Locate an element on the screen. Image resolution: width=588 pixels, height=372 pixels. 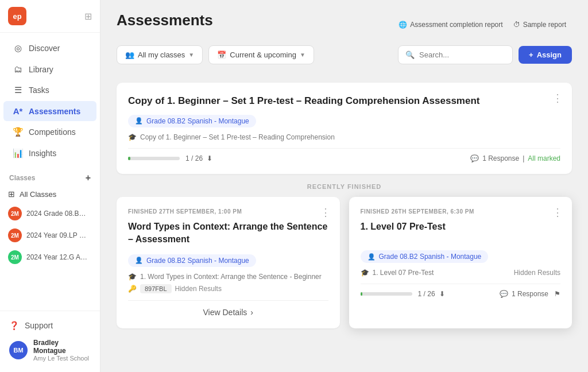
badge-icon-left: 👤 is located at coordinates (139, 261).